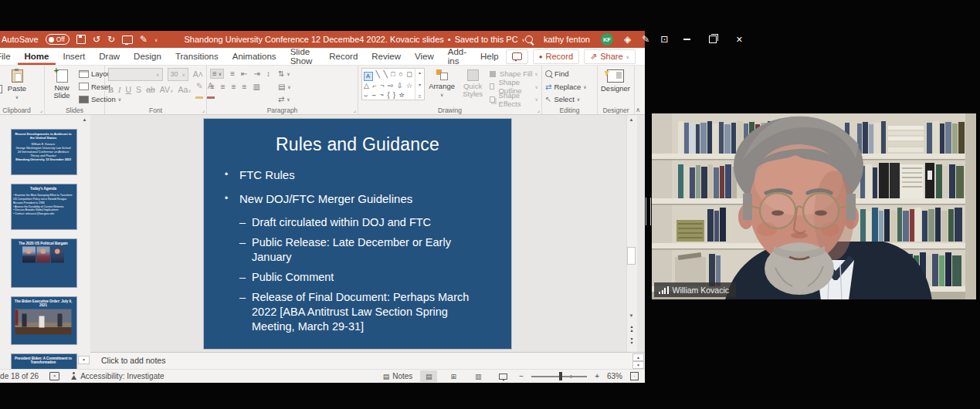  Describe the element at coordinates (632, 341) in the screenshot. I see `next-slide-button: ▼▼` at that location.